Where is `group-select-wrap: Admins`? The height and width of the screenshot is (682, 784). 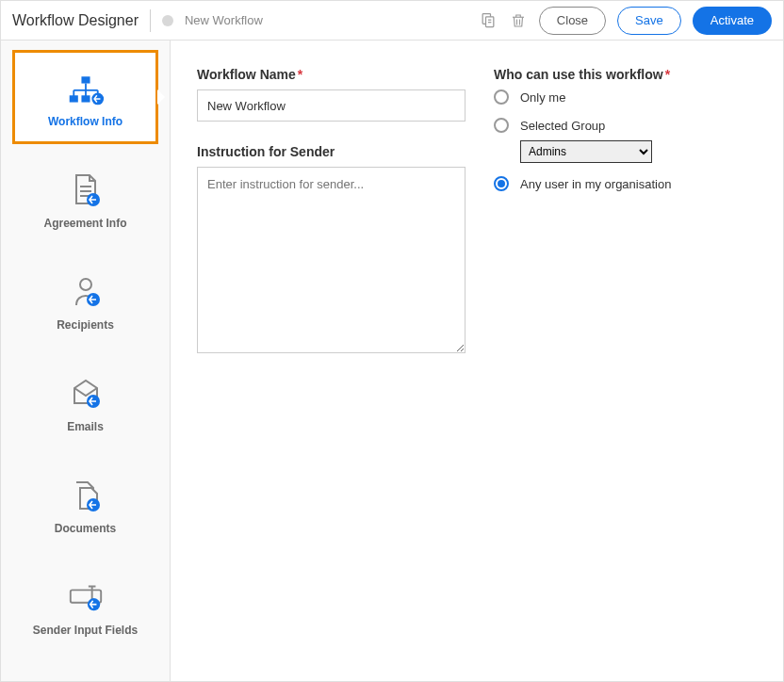
group-select-wrap: Admins is located at coordinates (639, 152).